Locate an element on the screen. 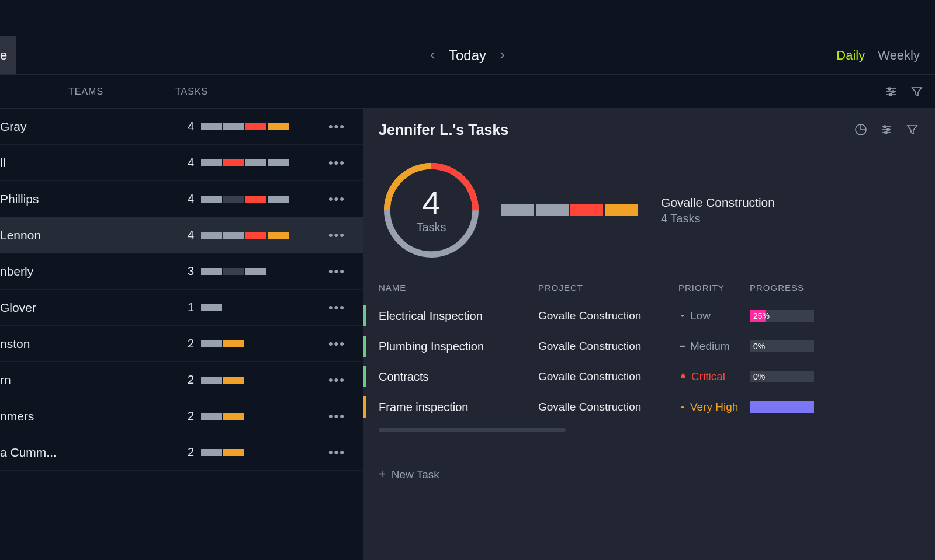 The height and width of the screenshot is (560, 935). person-row: nberly3••• is located at coordinates (181, 272).